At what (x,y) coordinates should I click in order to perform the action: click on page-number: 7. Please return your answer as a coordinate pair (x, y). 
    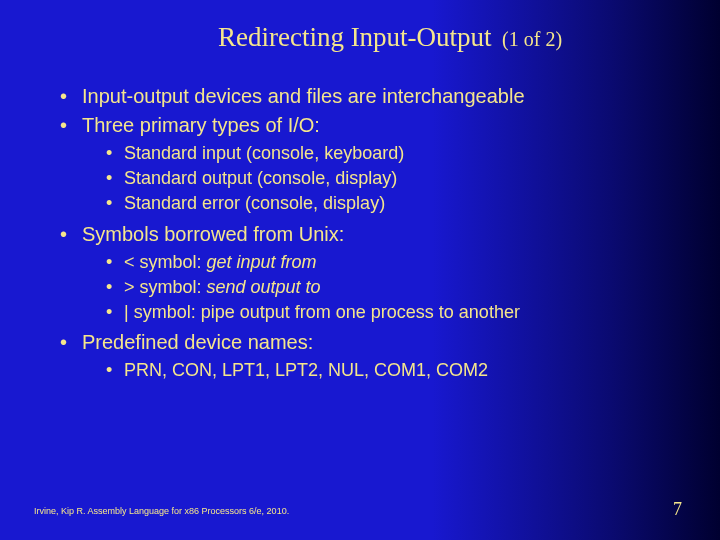
    Looking at the image, I should click on (678, 510).